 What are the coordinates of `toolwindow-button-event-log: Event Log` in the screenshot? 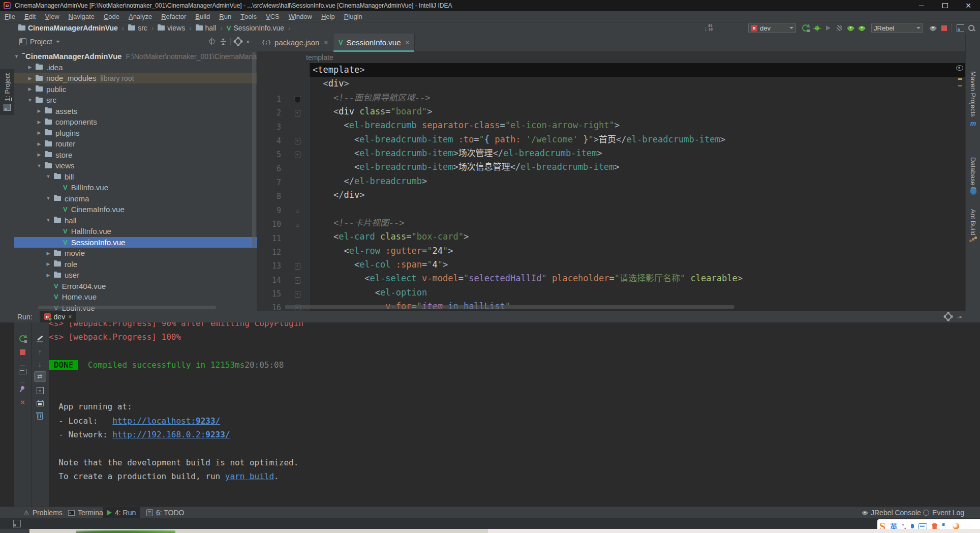 It's located at (943, 513).